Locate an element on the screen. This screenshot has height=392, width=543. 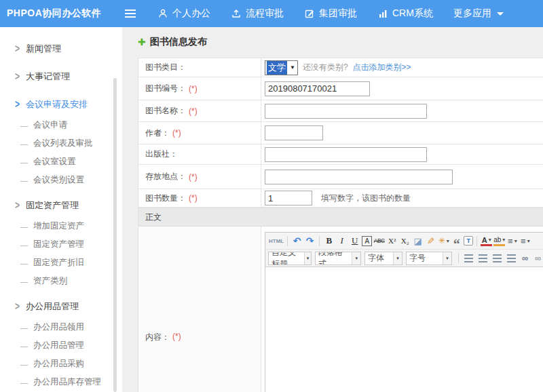
sidebar-item-4-1: —办公用品管理 is located at coordinates (61, 346).